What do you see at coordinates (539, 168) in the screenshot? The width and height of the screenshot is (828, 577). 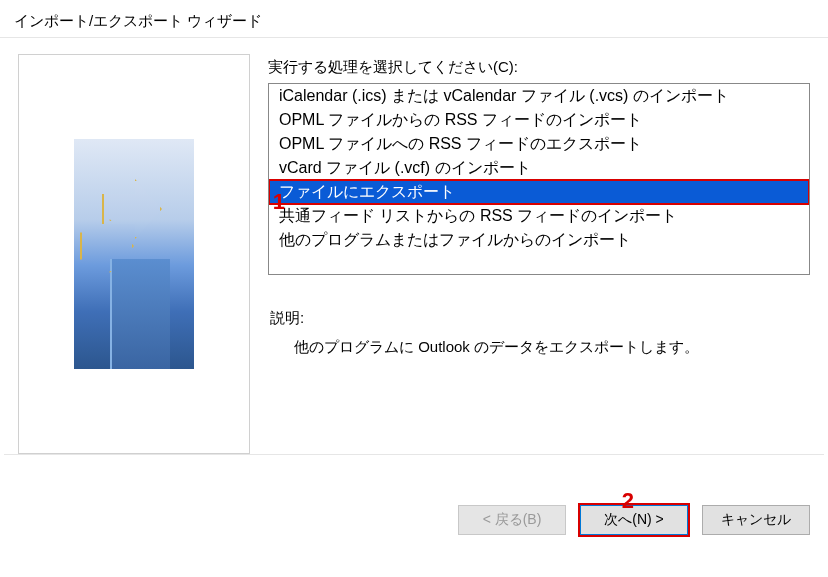 I see `list-item: vCard ファイル (.vcf) のインポート` at bounding box center [539, 168].